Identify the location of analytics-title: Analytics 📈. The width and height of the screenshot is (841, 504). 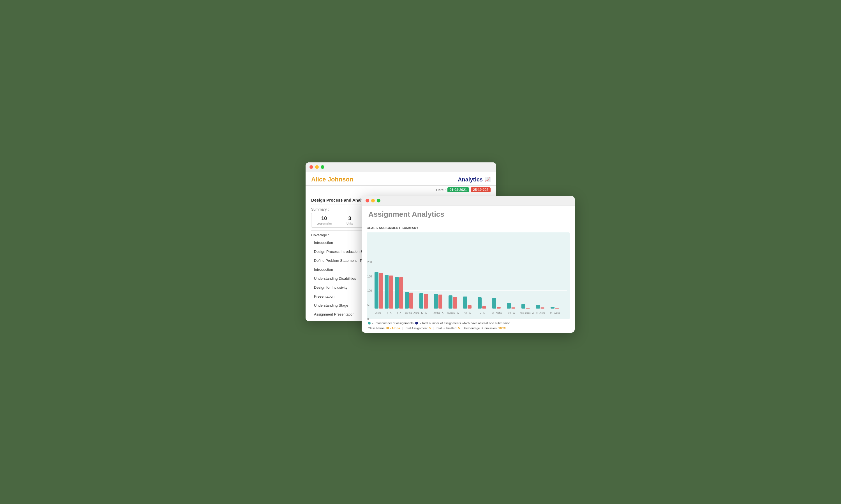
(474, 179).